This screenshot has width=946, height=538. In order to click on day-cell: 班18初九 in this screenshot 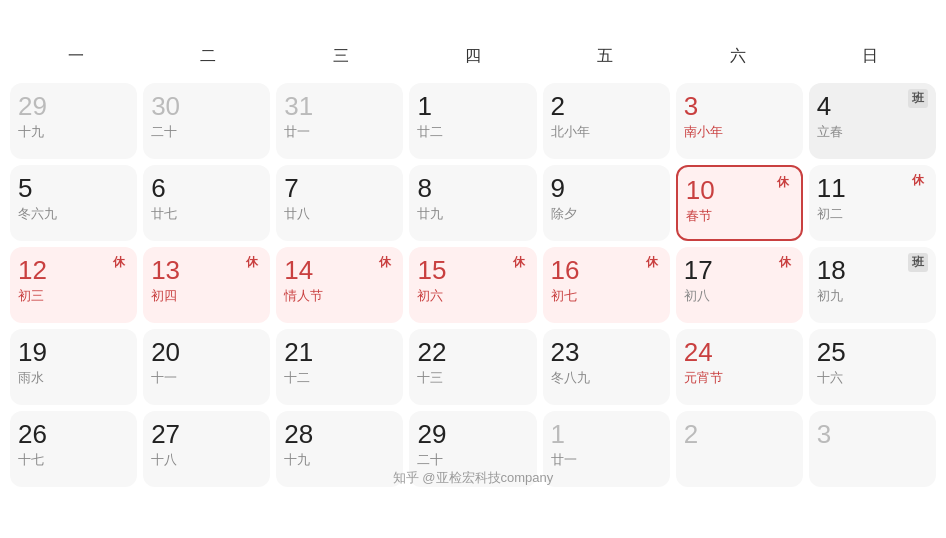, I will do `click(872, 285)`.